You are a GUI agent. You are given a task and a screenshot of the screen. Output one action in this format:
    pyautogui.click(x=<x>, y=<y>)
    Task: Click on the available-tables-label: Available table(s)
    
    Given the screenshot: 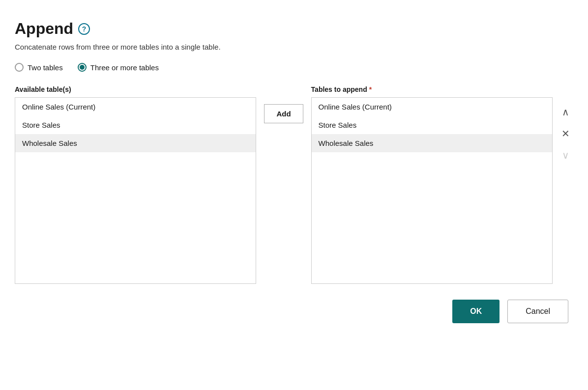 What is the action you would take?
    pyautogui.click(x=136, y=89)
    